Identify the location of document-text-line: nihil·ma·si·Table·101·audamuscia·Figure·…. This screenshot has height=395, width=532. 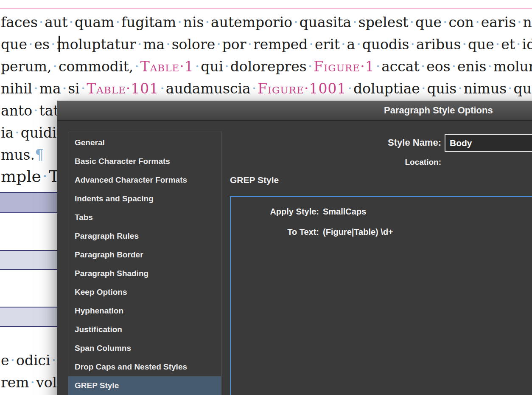
(266, 89).